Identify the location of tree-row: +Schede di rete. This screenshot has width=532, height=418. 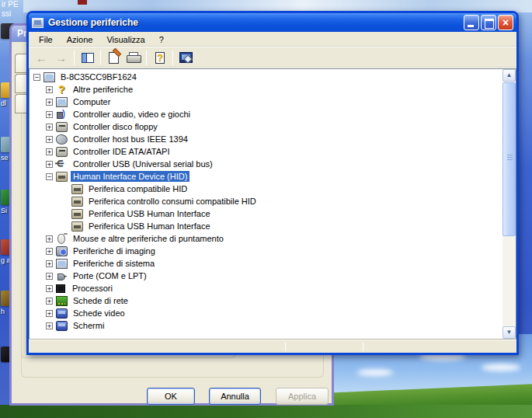
(266, 301).